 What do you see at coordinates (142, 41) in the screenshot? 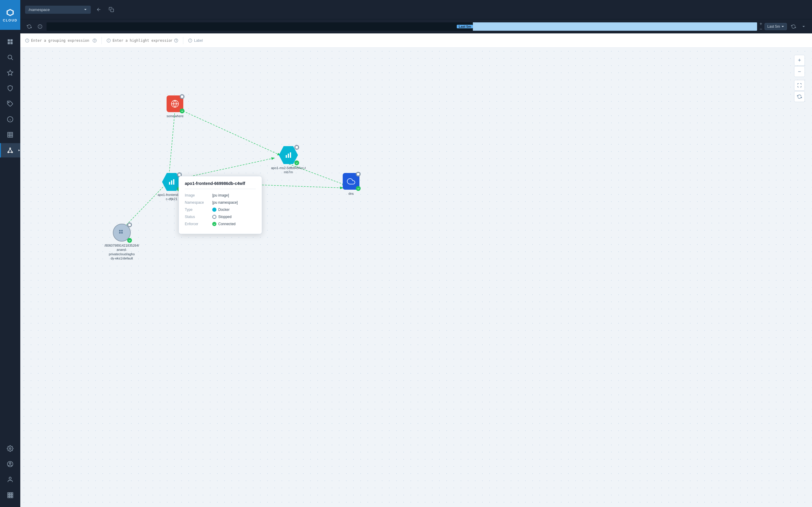
I see `highlight-filter` at bounding box center [142, 41].